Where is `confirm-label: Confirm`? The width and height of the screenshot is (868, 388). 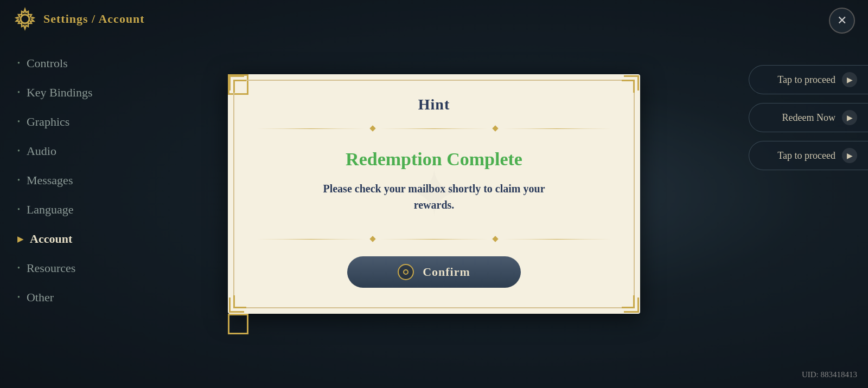 confirm-label: Confirm is located at coordinates (446, 272).